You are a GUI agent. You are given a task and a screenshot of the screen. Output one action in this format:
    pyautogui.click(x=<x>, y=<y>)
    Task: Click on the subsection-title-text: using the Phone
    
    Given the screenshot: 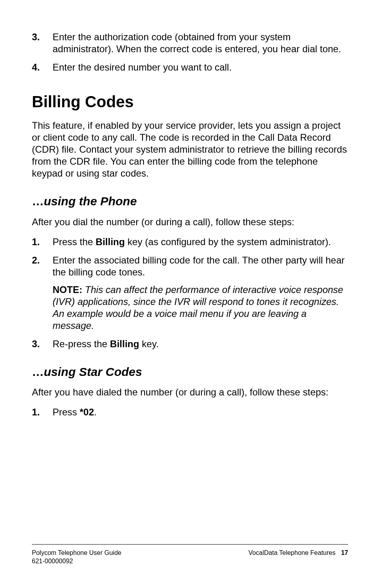 What is the action you would take?
    pyautogui.click(x=90, y=201)
    